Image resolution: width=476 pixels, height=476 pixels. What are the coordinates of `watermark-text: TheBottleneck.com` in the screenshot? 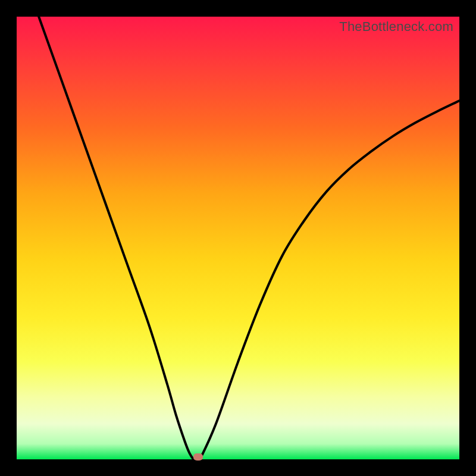 It's located at (396, 27).